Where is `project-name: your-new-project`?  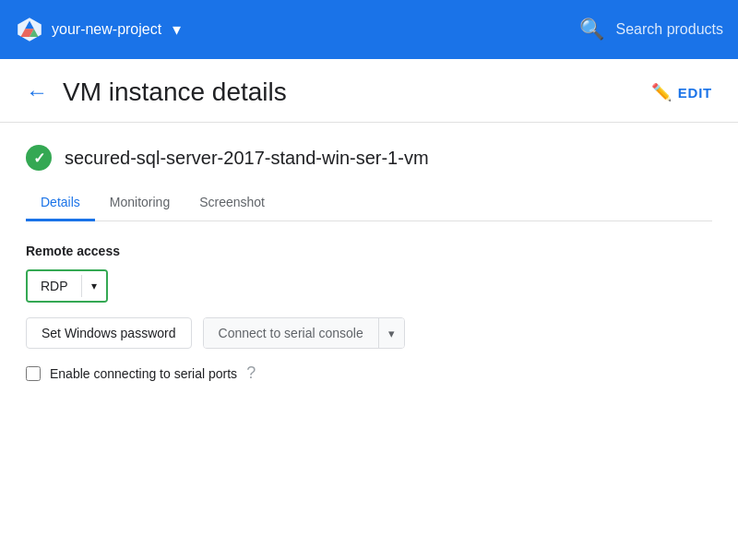 project-name: your-new-project is located at coordinates (107, 30).